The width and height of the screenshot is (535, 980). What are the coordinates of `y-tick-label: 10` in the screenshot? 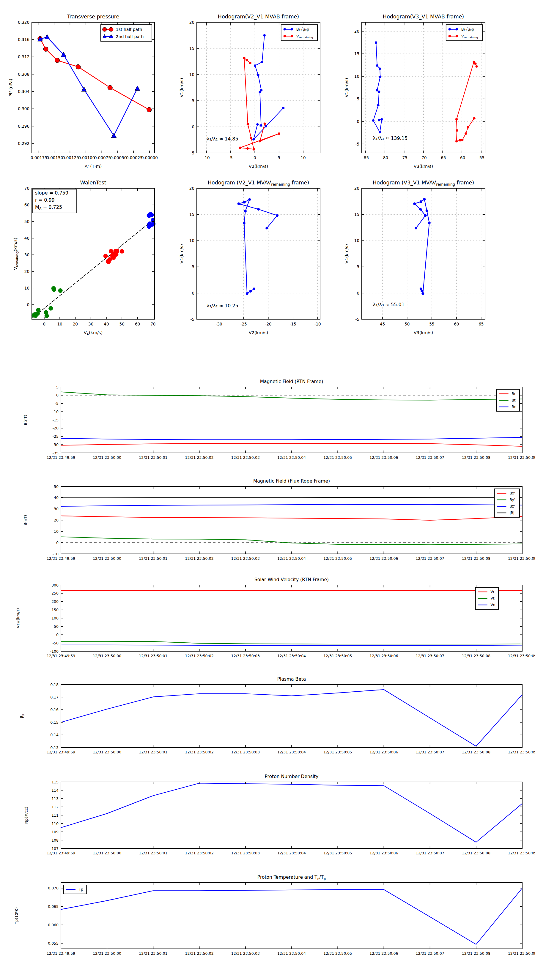 It's located at (27, 288).